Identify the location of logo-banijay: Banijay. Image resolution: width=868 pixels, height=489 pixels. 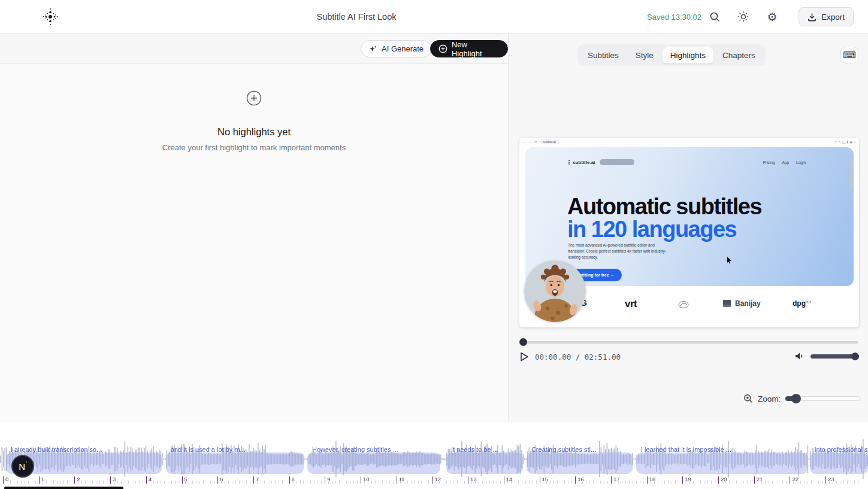
(742, 303).